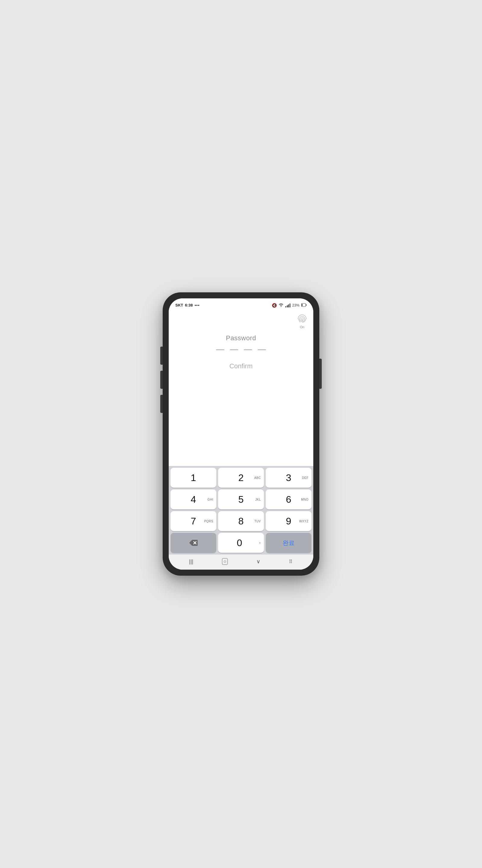 This screenshot has height=868, width=482. Describe the element at coordinates (304, 305) in the screenshot. I see `battery-icon` at that location.